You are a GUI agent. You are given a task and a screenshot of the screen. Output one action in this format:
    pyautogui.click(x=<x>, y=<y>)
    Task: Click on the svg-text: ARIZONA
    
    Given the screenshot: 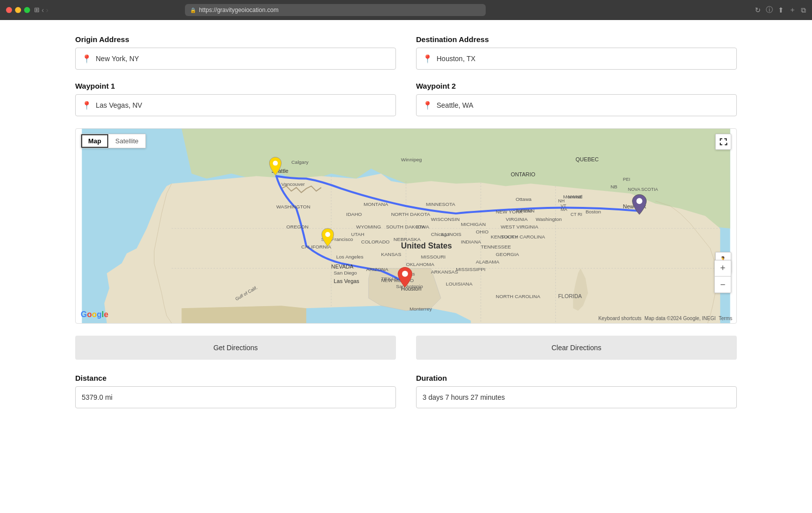 What is the action you would take?
    pyautogui.click(x=377, y=270)
    